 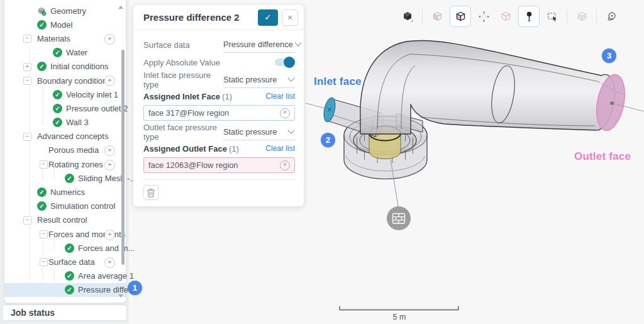 I want to click on box-select-button, so click(x=552, y=16).